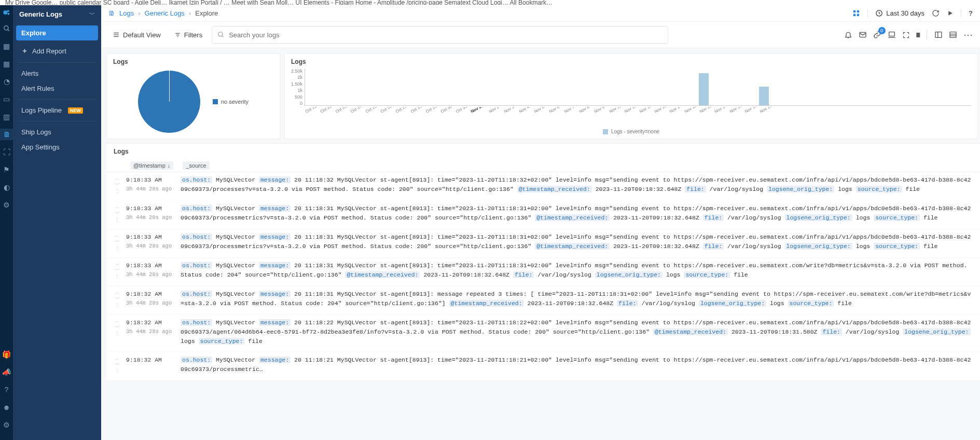 The height and width of the screenshot is (440, 980). What do you see at coordinates (906, 35) in the screenshot?
I see `fullscreen-icon` at bounding box center [906, 35].